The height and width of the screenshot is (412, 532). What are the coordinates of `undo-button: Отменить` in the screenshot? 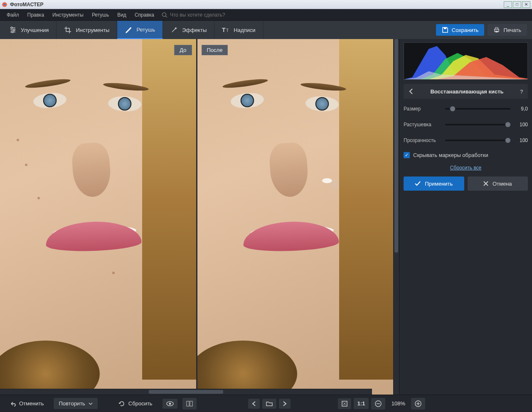 It's located at (27, 404).